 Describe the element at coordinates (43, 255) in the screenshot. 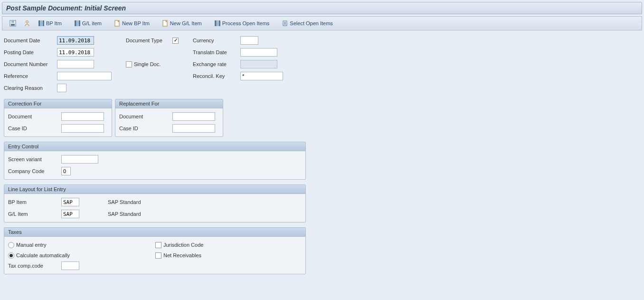

I see `calculate-auto-label: Calculate automatically` at that location.